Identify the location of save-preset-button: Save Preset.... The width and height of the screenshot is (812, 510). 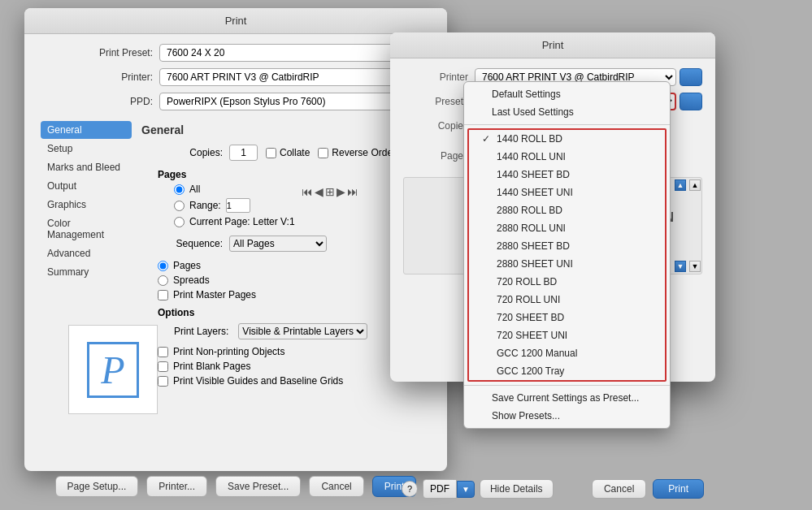
(258, 486).